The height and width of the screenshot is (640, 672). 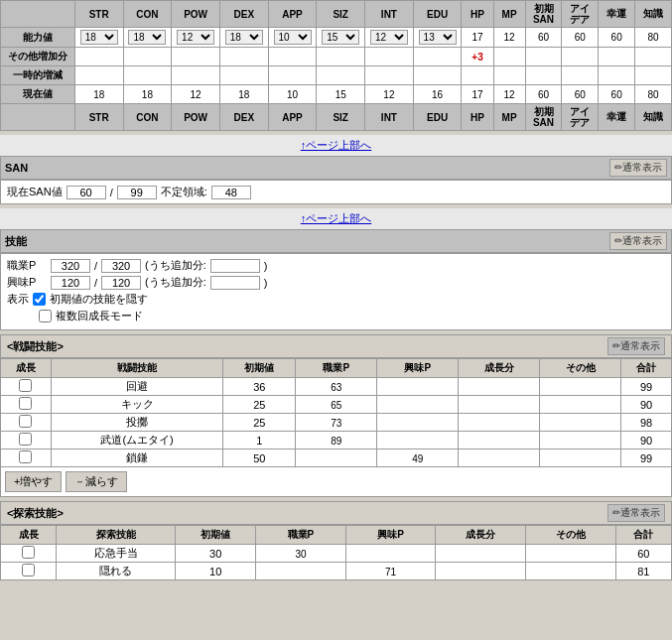 I want to click on luck-temp, so click(x=617, y=75).